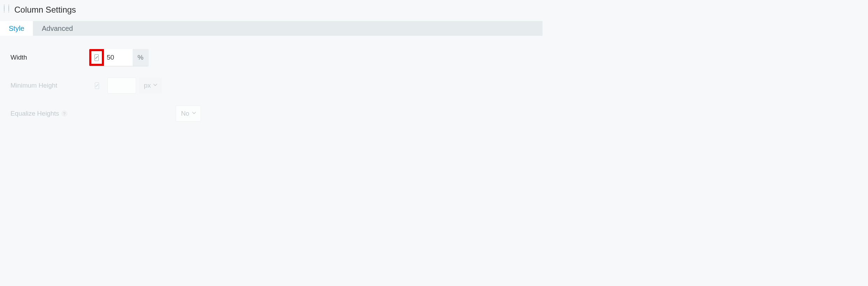 The image size is (868, 286). What do you see at coordinates (271, 86) in the screenshot?
I see `row-min-height: Minimum Height px` at bounding box center [271, 86].